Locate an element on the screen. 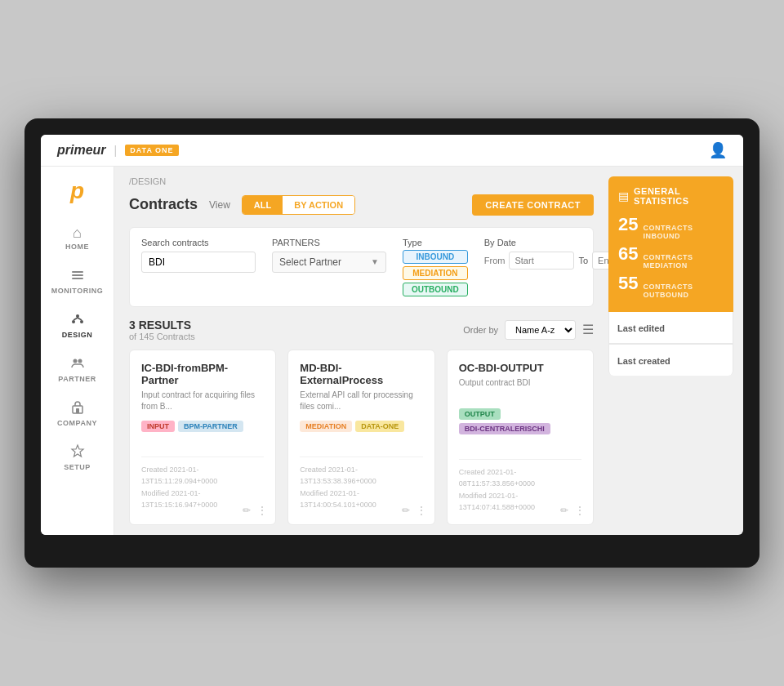 Image resolution: width=784 pixels, height=686 pixels. date-row: From To is located at coordinates (546, 261).